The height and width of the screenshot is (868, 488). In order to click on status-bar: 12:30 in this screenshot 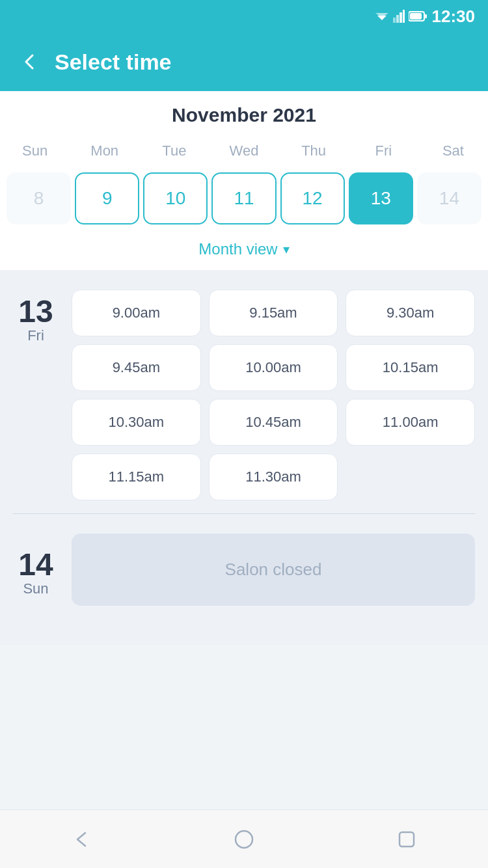, I will do `click(244, 16)`.